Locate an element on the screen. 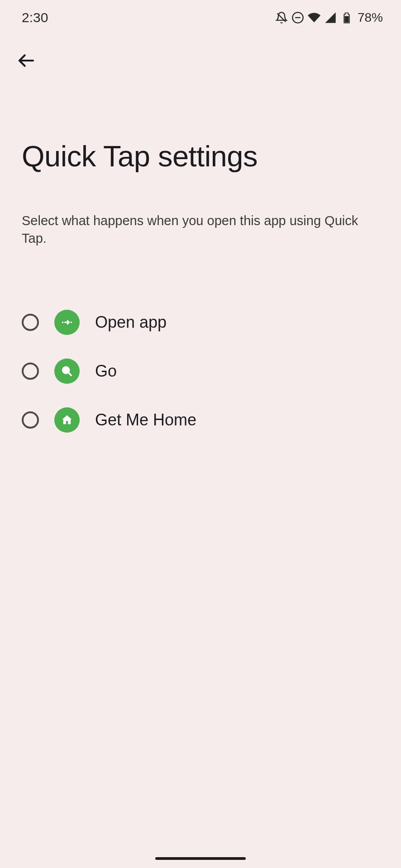 The height and width of the screenshot is (868, 401). do-not-disturb-icon is located at coordinates (298, 18).